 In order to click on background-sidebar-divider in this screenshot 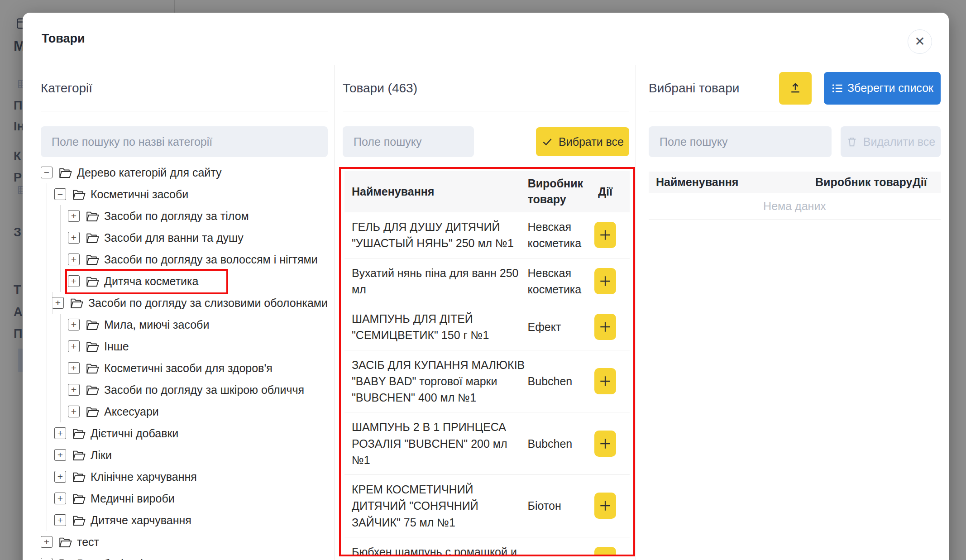, I will do `click(175, 7)`.